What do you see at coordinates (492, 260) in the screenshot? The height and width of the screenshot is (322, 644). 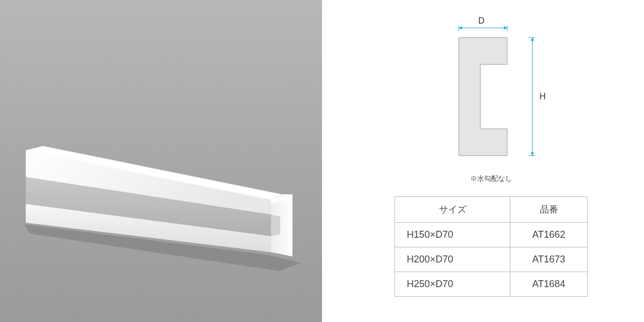 I see `table-row: H200×D70 AT1673` at bounding box center [492, 260].